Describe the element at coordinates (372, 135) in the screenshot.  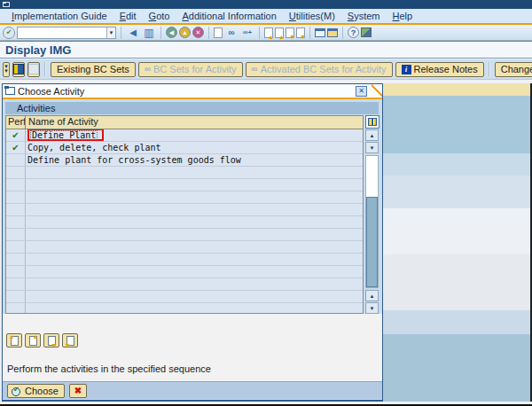
I see `scroll-up-button: ▲` at that location.